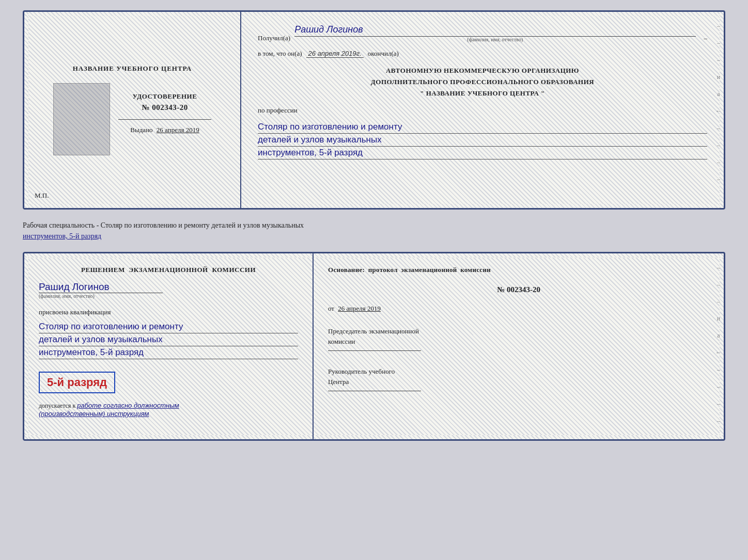  I want to click on cert-number: № 002343-20, so click(164, 107).